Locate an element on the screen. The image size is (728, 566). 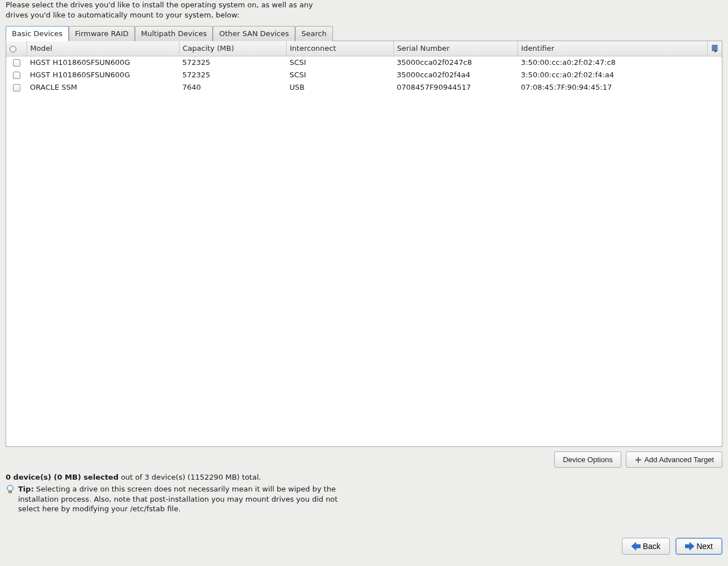
device-table: Model Capacity (MB) Interconnect Serial … is located at coordinates (364, 67).